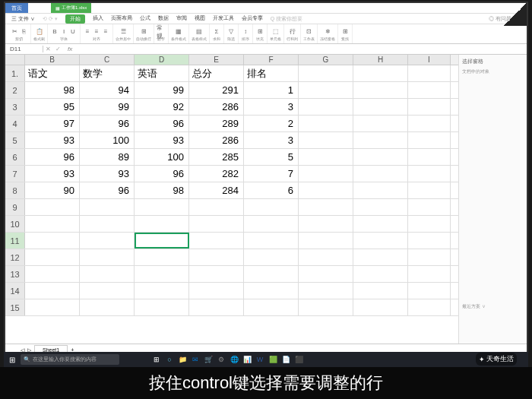  I want to click on cell-C11, so click(107, 240).